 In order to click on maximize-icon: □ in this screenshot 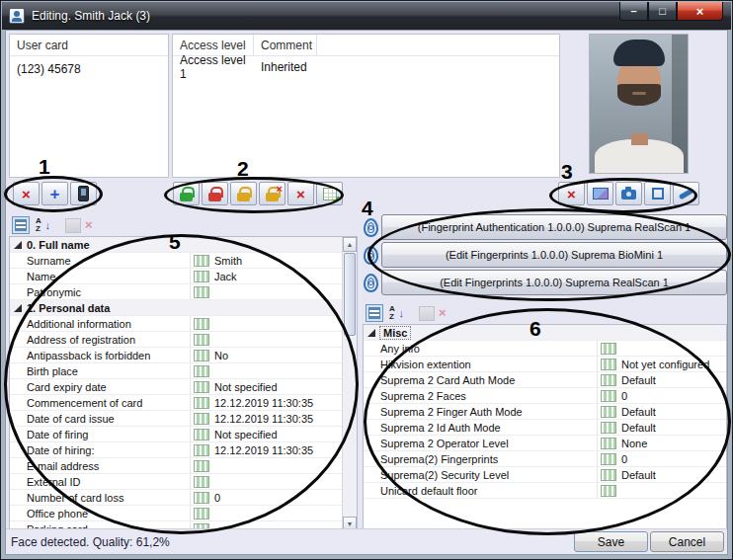, I will do `click(662, 12)`.